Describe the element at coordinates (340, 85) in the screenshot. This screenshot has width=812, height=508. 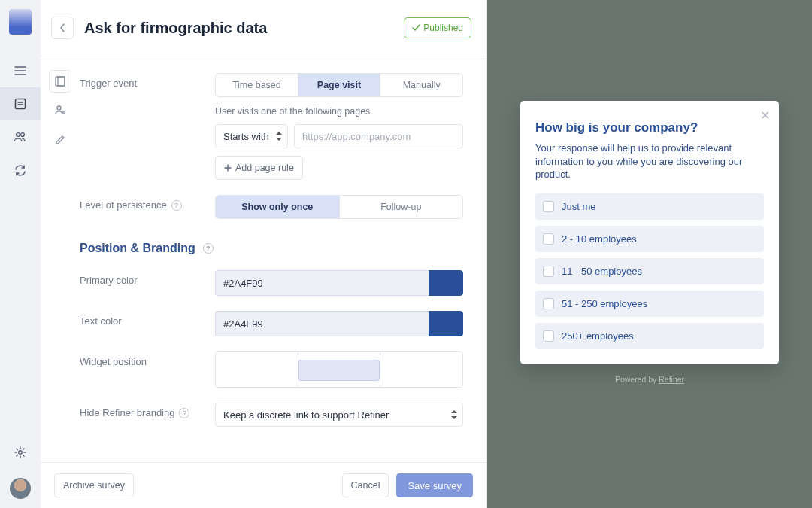
I see `seg-page-visit: Page visit` at that location.